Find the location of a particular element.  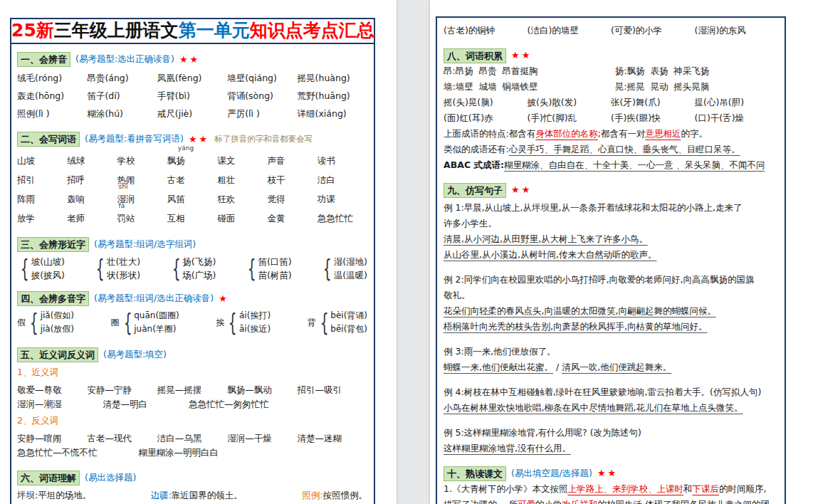

example-question: 例 2:同学们向在校园里欢唱的小鸟打招呼,向敬爱的老师问好,向高高飘扬的国旗 is located at coordinates (611, 280).